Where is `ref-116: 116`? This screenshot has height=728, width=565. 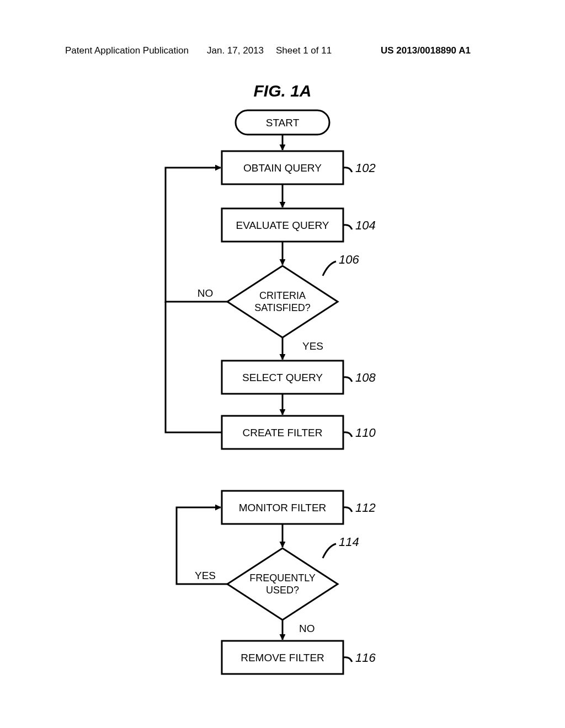
ref-116: 116 is located at coordinates (365, 657).